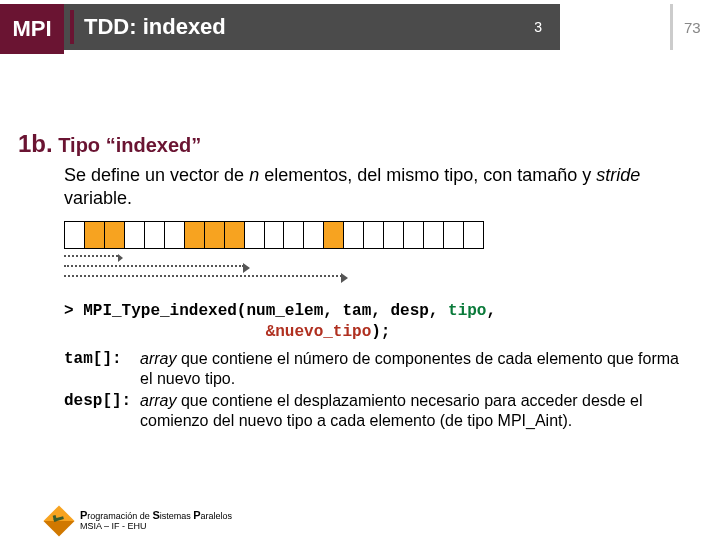 This screenshot has width=720, height=540. I want to click on check-diamond-icon, so click(58, 520).